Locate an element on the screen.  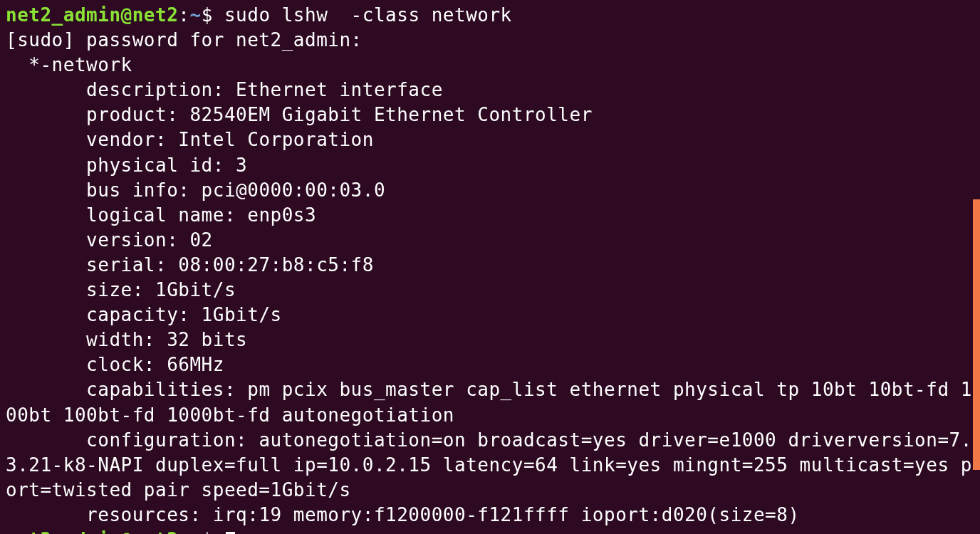
output-line: bus info: pci@0000:00:03.0 is located at coordinates (195, 190).